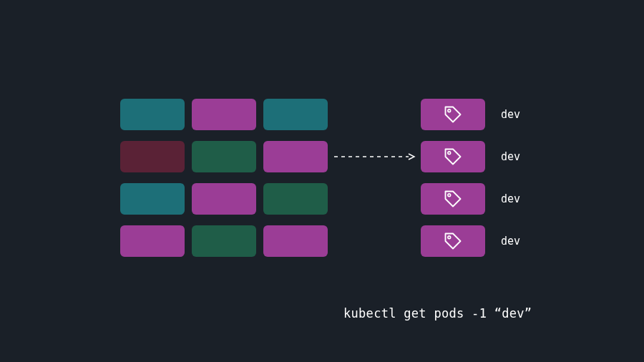 This screenshot has height=362, width=644. Describe the element at coordinates (374, 157) in the screenshot. I see `arrow-right-icon` at that location.